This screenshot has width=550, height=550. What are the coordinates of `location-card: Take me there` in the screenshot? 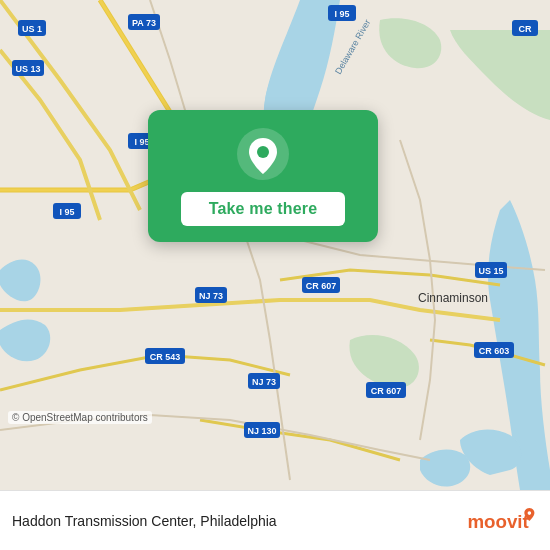 It's located at (263, 176).